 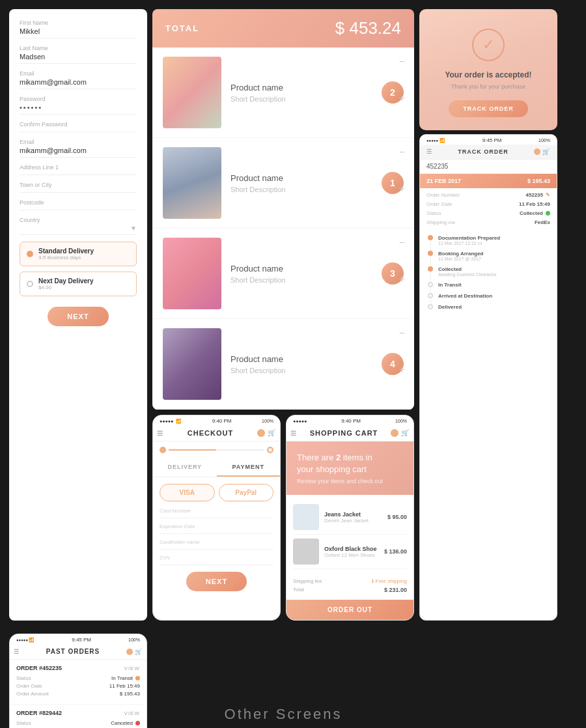 What do you see at coordinates (350, 587) in the screenshot?
I see `cart-summary: Shipping fee ℹ Free shipping Total $ 231…` at bounding box center [350, 587].